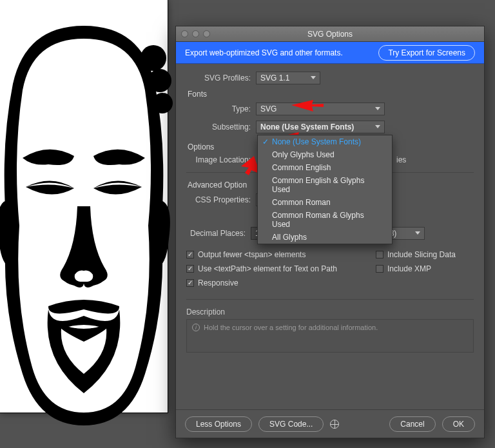 This screenshot has height=448, width=495. I want to click on subsetting-label: Subsetting:, so click(221, 127).